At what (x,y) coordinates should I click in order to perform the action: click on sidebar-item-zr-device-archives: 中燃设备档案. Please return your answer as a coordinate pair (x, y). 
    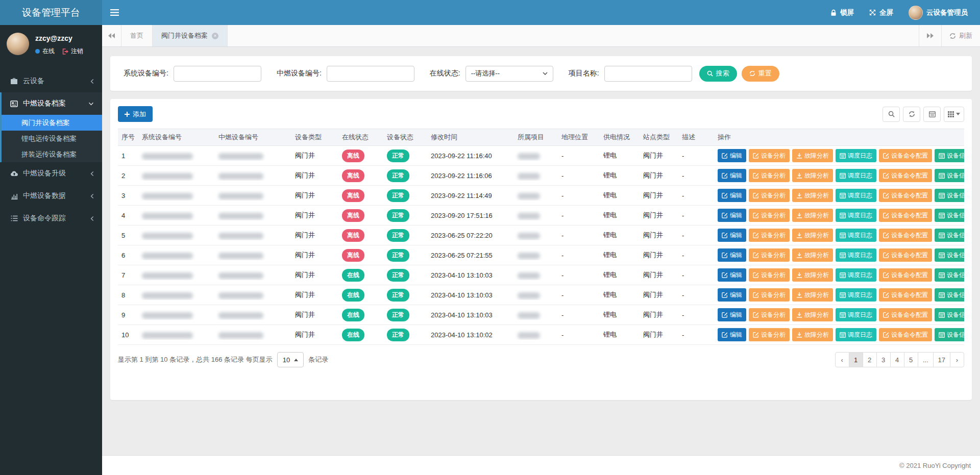
    Looking at the image, I should click on (52, 104).